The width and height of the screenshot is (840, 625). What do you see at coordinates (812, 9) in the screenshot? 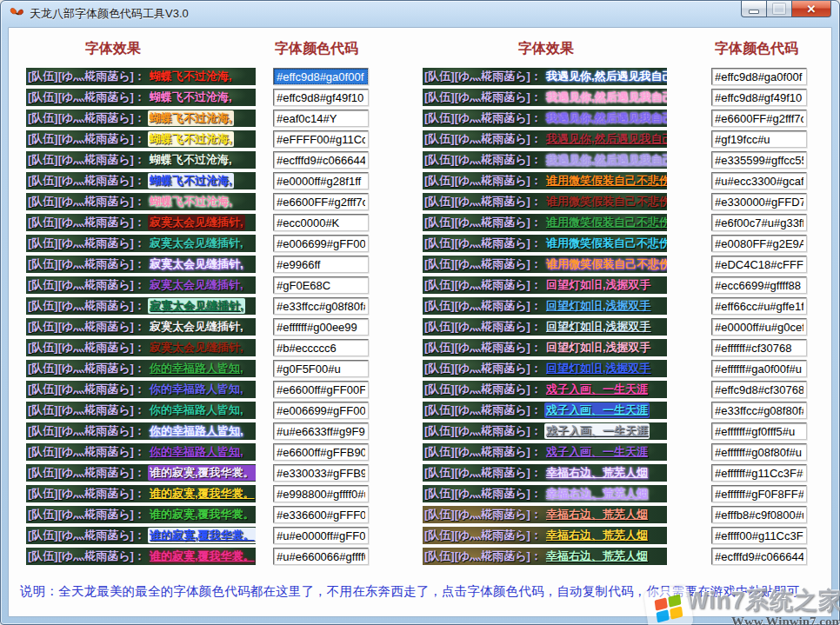
I see `close-icon: ✕` at bounding box center [812, 9].